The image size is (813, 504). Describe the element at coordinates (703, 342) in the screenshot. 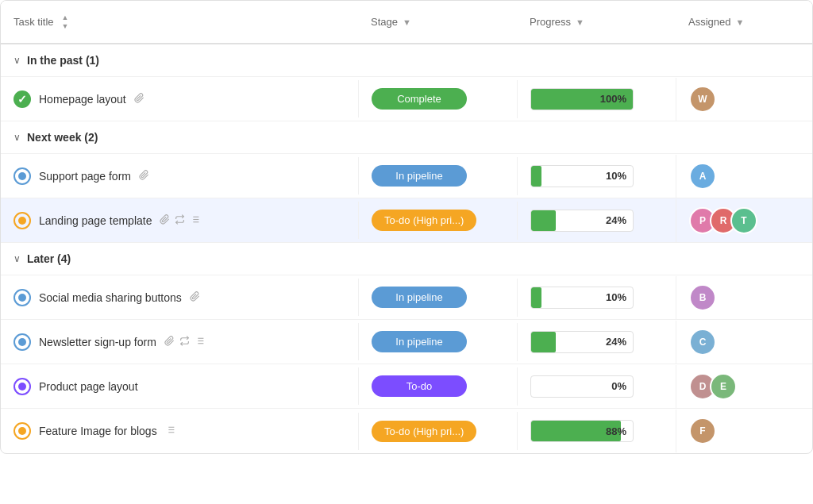

I see `avatar-group-newsletter-signup: C` at that location.